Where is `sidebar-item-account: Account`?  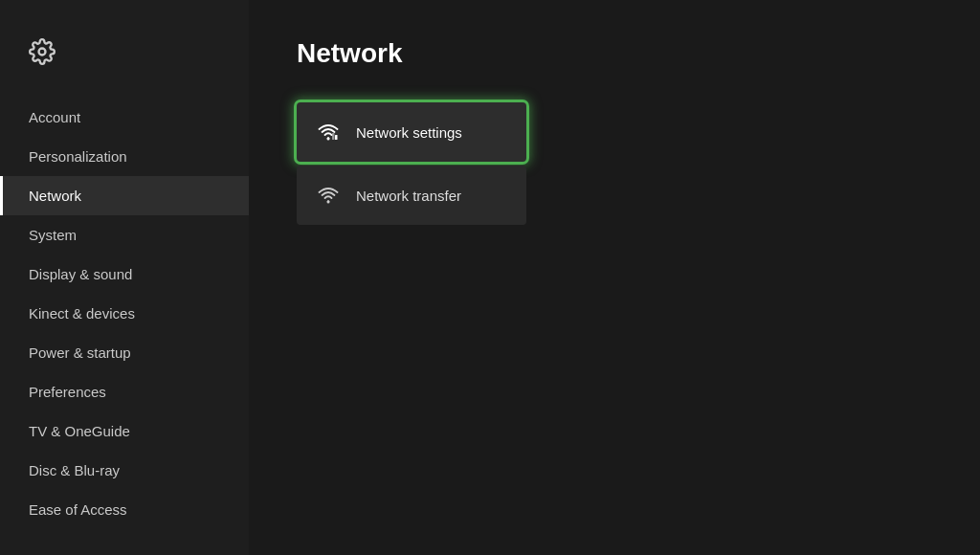
sidebar-item-account: Account is located at coordinates (124, 117).